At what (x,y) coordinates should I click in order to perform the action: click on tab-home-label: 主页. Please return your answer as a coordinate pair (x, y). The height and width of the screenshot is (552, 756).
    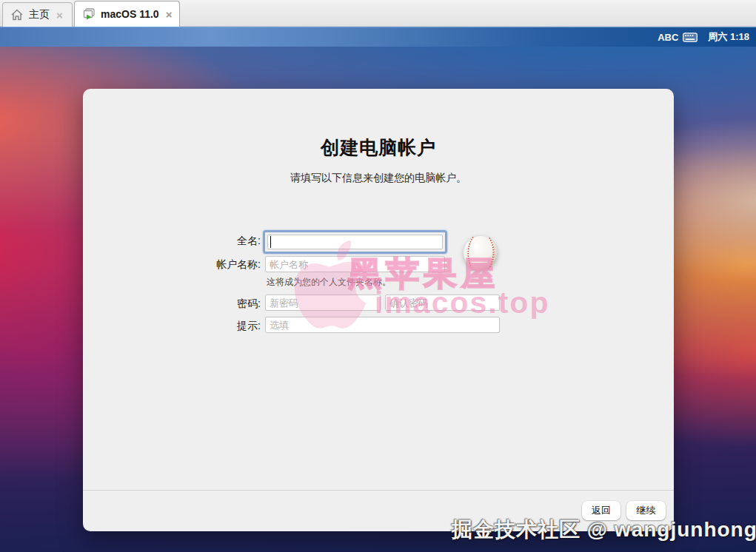
    Looking at the image, I should click on (39, 15).